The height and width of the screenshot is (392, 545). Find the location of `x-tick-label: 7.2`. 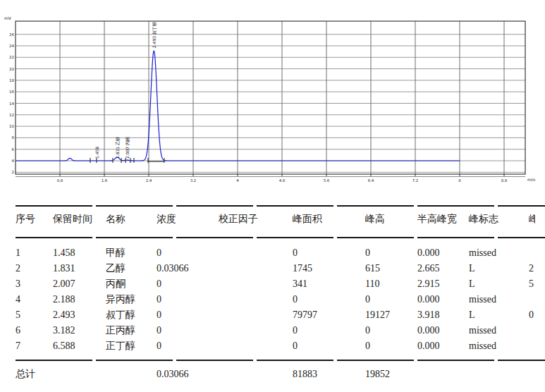

x-tick-label: 7.2 is located at coordinates (416, 180).